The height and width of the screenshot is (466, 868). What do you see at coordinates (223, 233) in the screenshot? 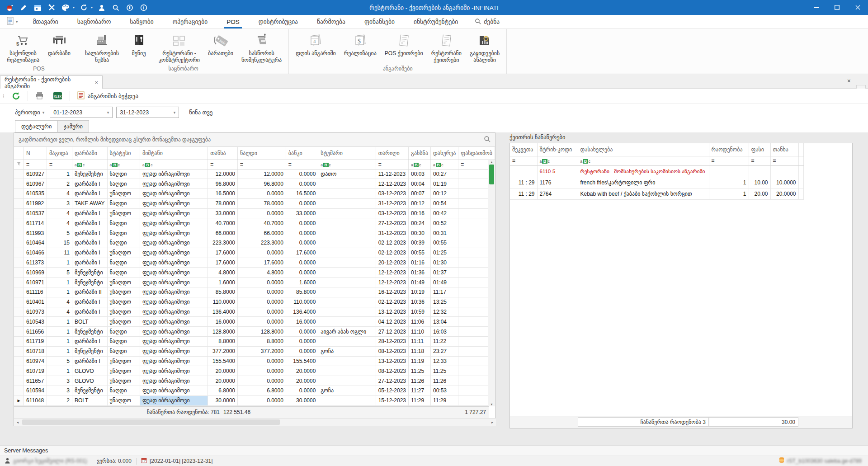
I see `cell: 66.0000` at bounding box center [223, 233].